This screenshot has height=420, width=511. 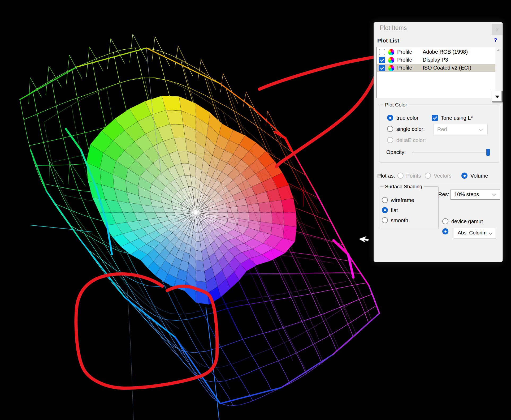 What do you see at coordinates (428, 176) in the screenshot?
I see `plot-as-vectors-radio` at bounding box center [428, 176].